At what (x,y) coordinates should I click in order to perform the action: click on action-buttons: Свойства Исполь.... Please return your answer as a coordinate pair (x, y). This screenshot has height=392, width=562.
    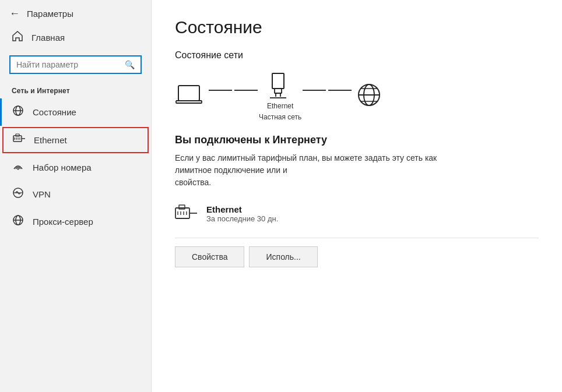
    Looking at the image, I should click on (357, 253).